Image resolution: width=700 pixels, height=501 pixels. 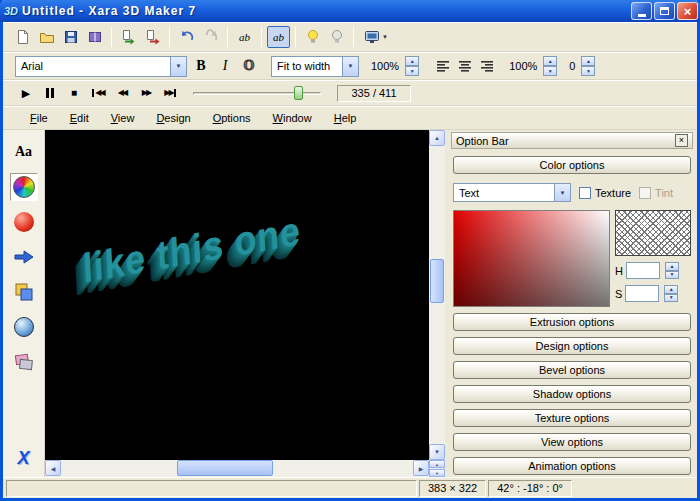 What do you see at coordinates (437, 138) in the screenshot?
I see `scroll-up-button: ▲` at bounding box center [437, 138].